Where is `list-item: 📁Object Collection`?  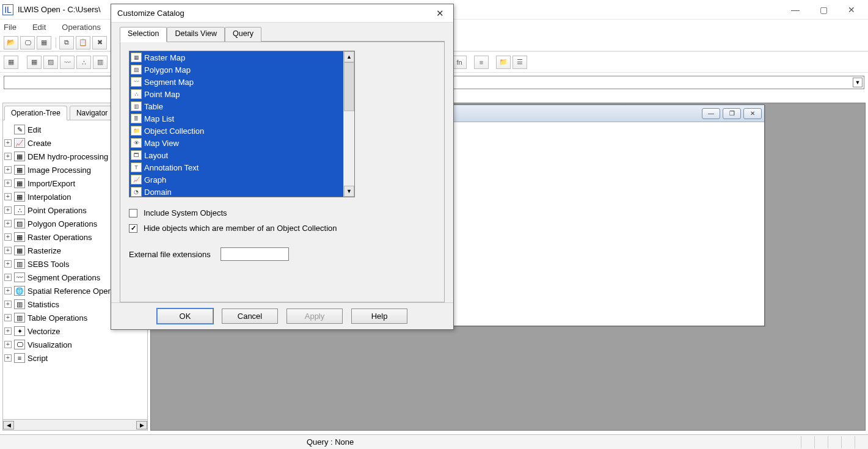 list-item: 📁Object Collection is located at coordinates (236, 131).